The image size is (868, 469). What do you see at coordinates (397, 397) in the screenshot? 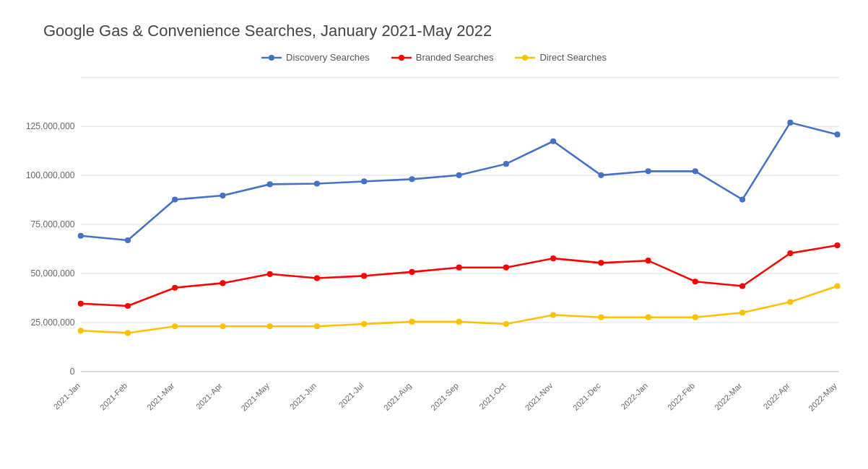
I see `svg-text: 2021-Aug` at bounding box center [397, 397].